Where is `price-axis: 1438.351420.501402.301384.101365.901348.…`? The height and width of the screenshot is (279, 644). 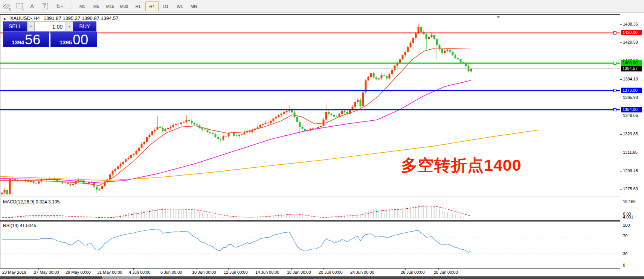
price-axis: 1438.351420.501402.301384.101365.901348.… is located at coordinates (632, 141).